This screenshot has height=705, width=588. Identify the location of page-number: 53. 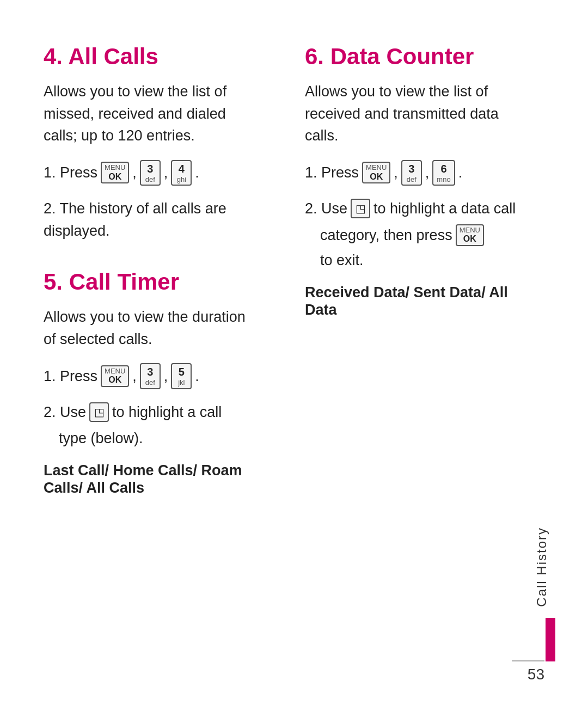
(536, 675).